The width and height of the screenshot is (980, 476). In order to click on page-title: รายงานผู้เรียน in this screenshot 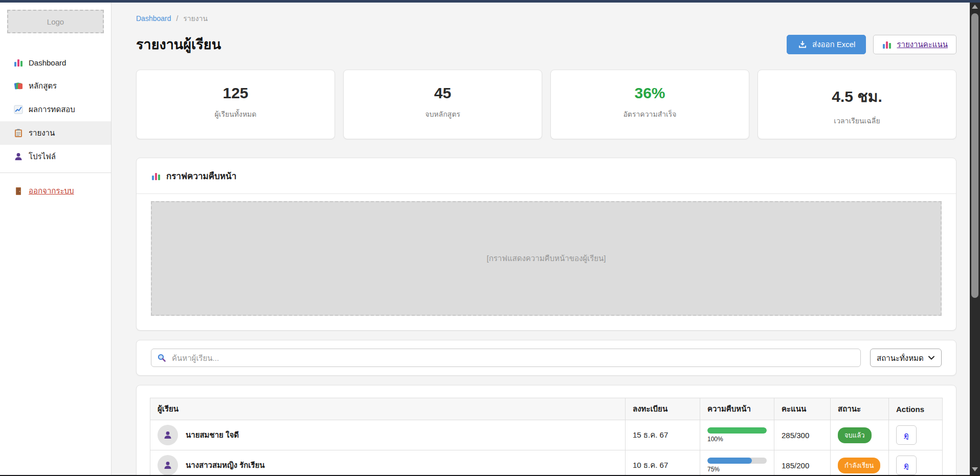, I will do `click(179, 44)`.